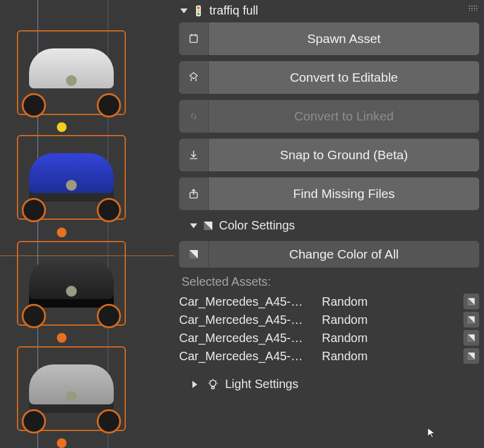 The image size is (484, 448). Describe the element at coordinates (344, 194) in the screenshot. I see `button-label: Find Missing Files` at that location.